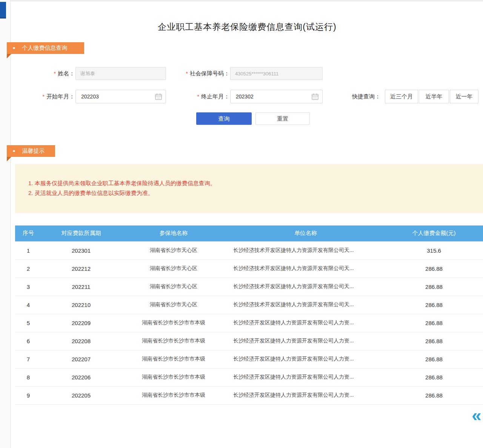  What do you see at coordinates (3, 10) in the screenshot?
I see `collapsed-sidebar-tab` at bounding box center [3, 10].